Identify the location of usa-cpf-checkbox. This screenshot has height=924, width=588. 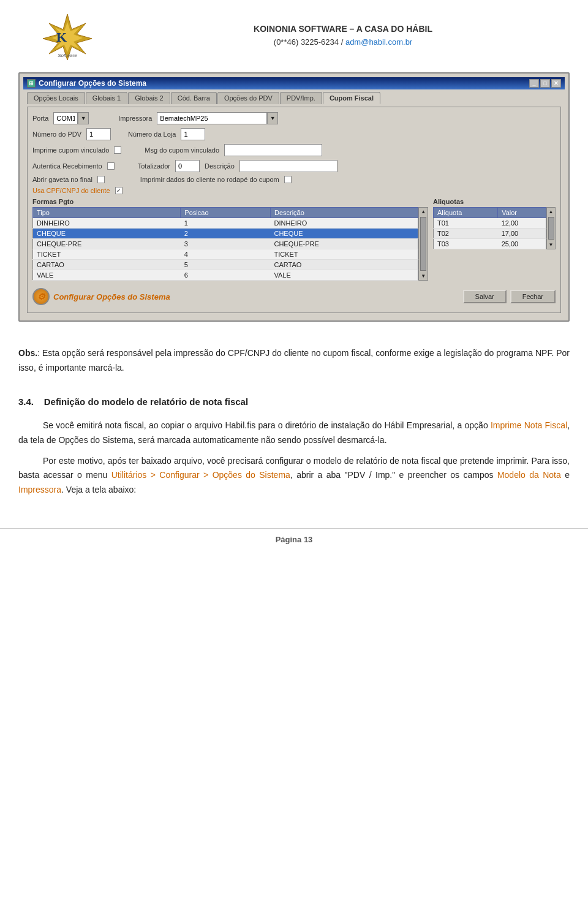
(119, 191).